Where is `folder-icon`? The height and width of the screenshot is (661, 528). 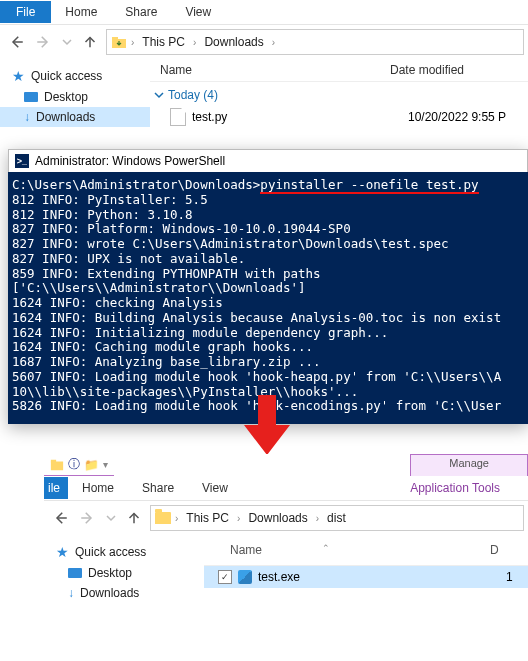
folder-icon is located at coordinates (163, 518).